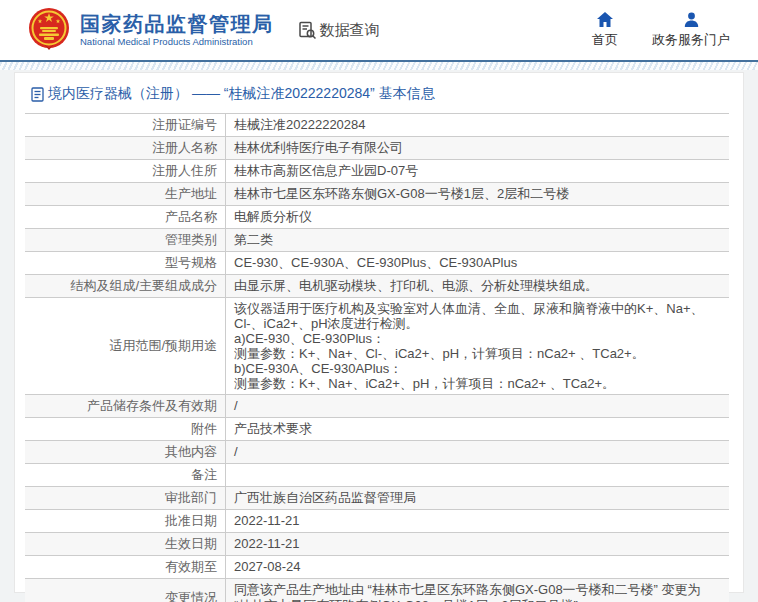  Describe the element at coordinates (125, 429) in the screenshot. I see `row-label: 附件` at that location.